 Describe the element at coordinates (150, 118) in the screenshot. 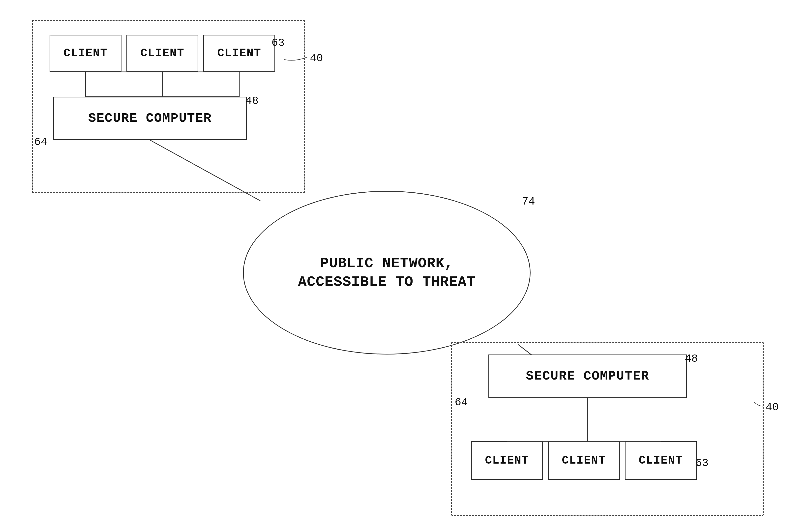

I see `top-secure-computer: SECURE COMPUTER` at that location.